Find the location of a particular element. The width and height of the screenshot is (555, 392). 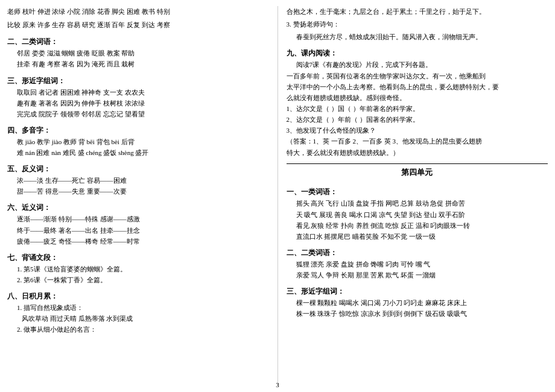

unit4-s1-line3: 看见 灰狼 经常 扑向 养胜 倒流 吃惊 反正 温和 叼肉眼珠一转 is located at coordinates (417, 226).